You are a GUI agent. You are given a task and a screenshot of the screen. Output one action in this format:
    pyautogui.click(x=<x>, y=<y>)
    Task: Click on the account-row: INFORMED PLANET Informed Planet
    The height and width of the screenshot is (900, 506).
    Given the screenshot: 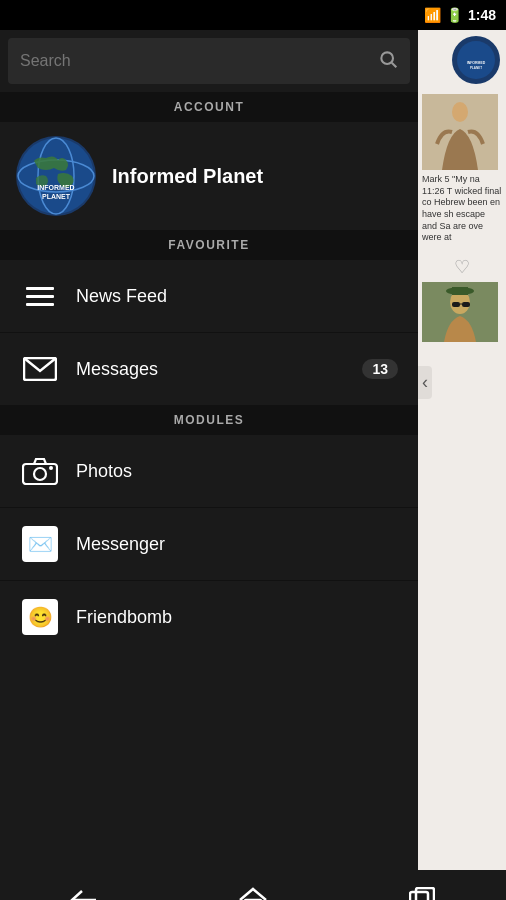 What is the action you would take?
    pyautogui.click(x=209, y=176)
    